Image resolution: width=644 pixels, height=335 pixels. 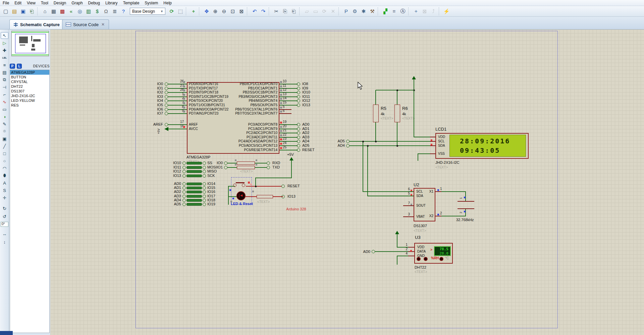 I want to click on button-pad, so click(x=244, y=185).